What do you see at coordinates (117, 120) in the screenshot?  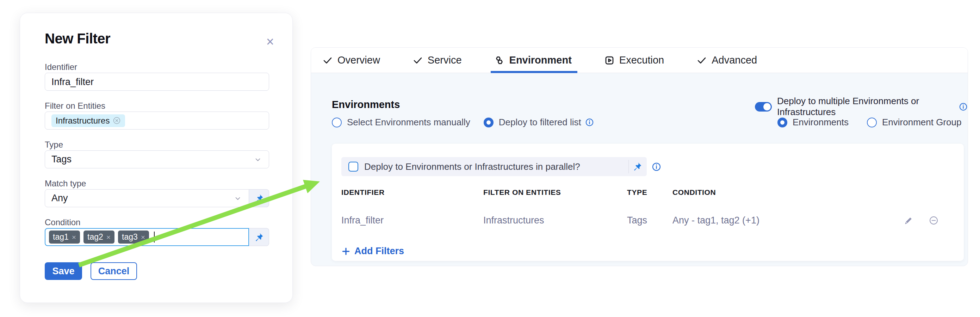 I see `chip-remove-icon` at bounding box center [117, 120].